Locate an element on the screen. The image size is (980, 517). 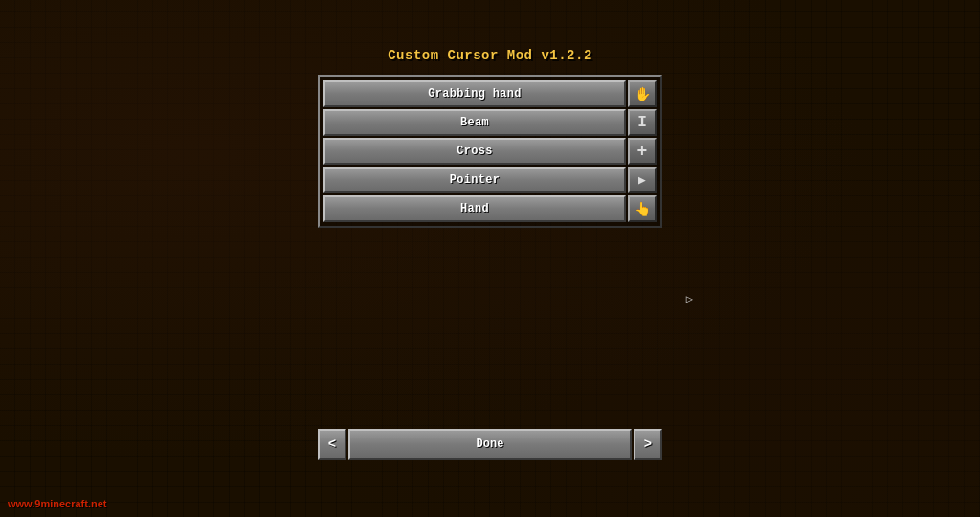
pointer-icon: ▶ is located at coordinates (642, 180).